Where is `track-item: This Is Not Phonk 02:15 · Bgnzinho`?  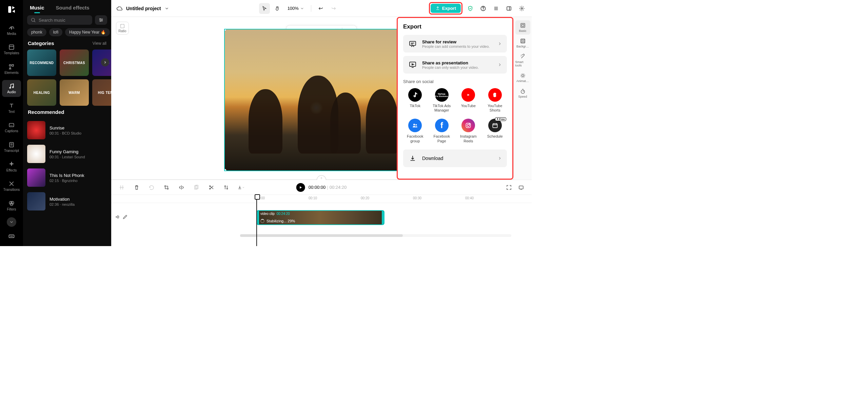 track-item: This Is Not Phonk 02:15 · Bgnzinho is located at coordinates (67, 178).